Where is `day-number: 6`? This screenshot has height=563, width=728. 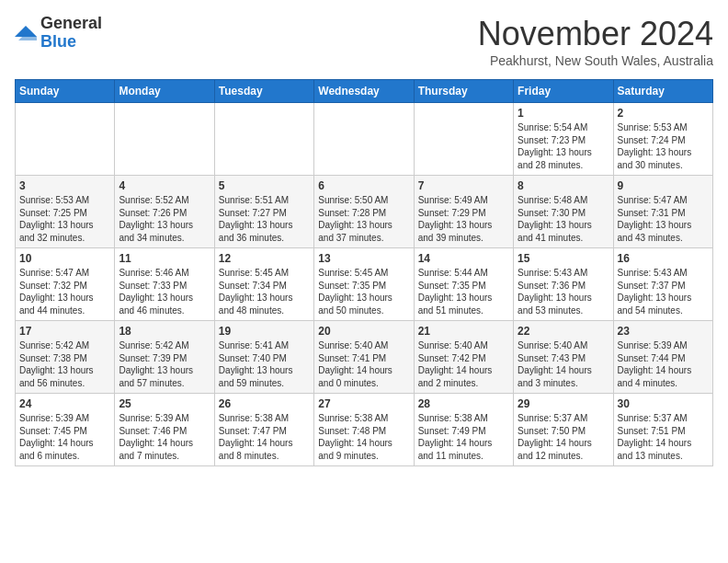
day-number: 6 is located at coordinates (364, 186).